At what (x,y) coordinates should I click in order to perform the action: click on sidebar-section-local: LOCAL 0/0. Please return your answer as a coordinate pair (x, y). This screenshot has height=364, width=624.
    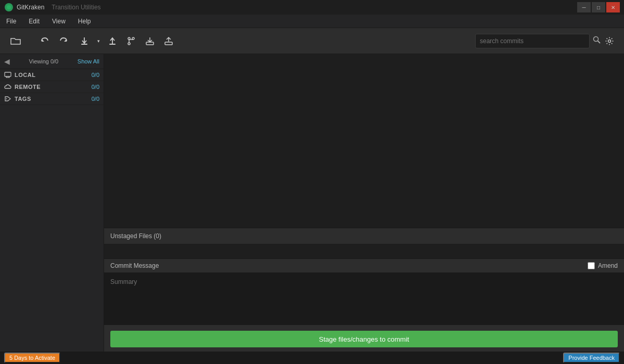
    Looking at the image, I should click on (52, 75).